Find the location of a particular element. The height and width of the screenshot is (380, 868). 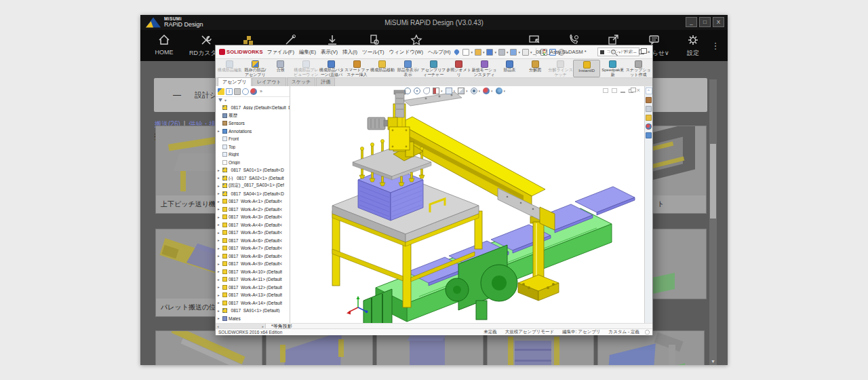

cm-item-14: InstantID is located at coordinates (587, 69).